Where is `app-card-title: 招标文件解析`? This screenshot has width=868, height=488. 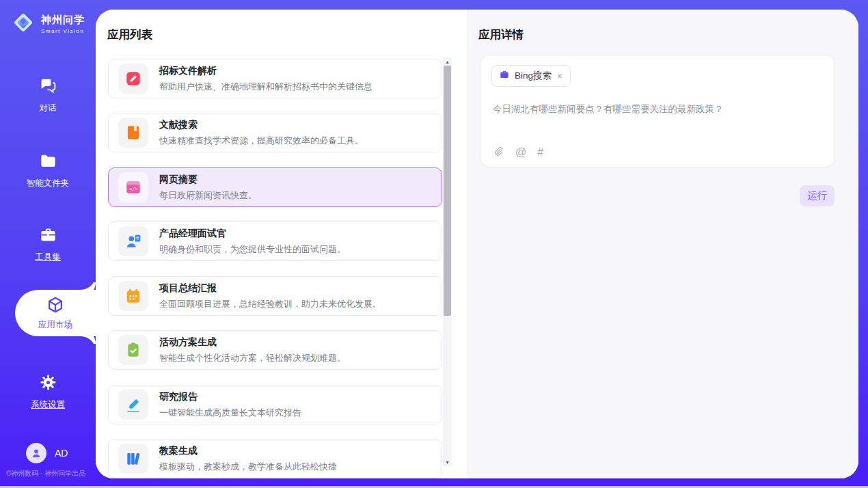 app-card-title: 招标文件解析 is located at coordinates (266, 71).